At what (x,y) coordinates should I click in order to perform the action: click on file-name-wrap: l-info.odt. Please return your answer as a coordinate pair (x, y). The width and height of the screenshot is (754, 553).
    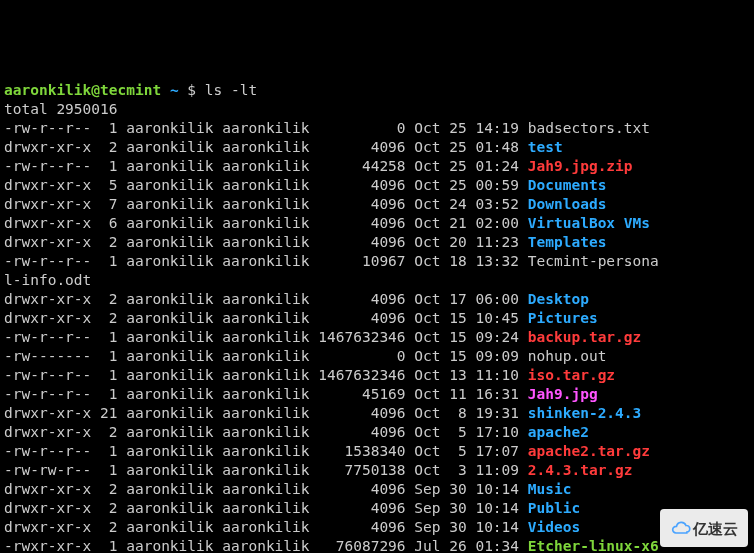
    Looking at the image, I should click on (48, 280).